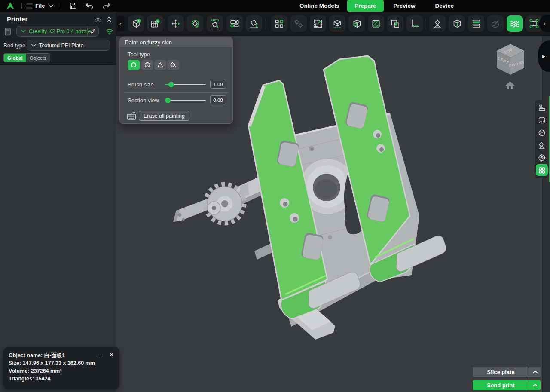 The image size is (550, 392). What do you see at coordinates (134, 65) in the screenshot?
I see `circle-tool-button` at bounding box center [134, 65].